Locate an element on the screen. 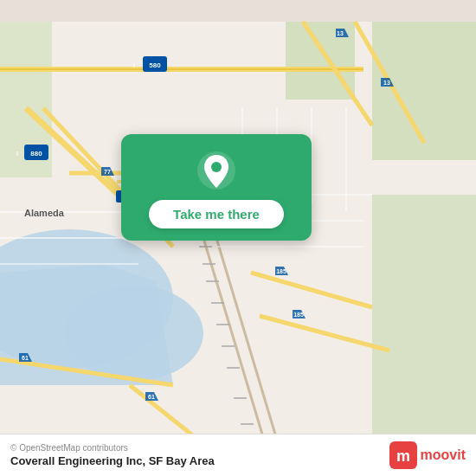 The image size is (476, 476). copyright-text: © OpenStreetMap contributors is located at coordinates (113, 448).